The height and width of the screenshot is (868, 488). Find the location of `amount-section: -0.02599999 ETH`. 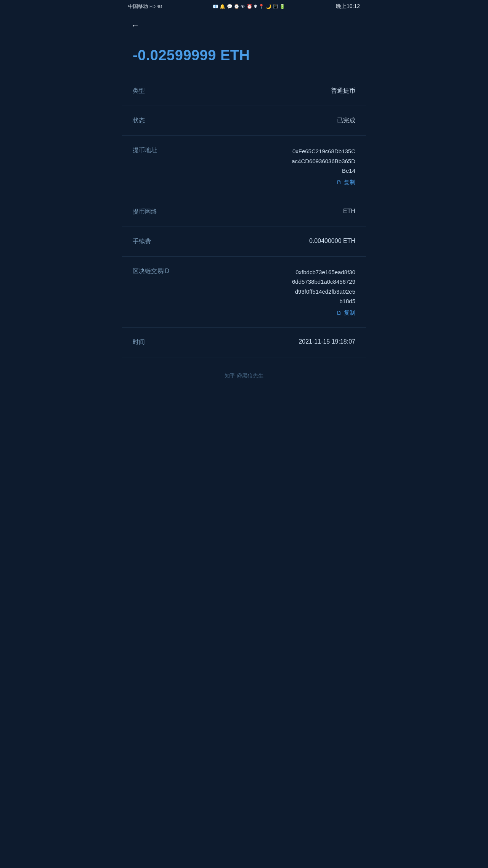

amount-section: -0.02599999 ETH is located at coordinates (244, 57).